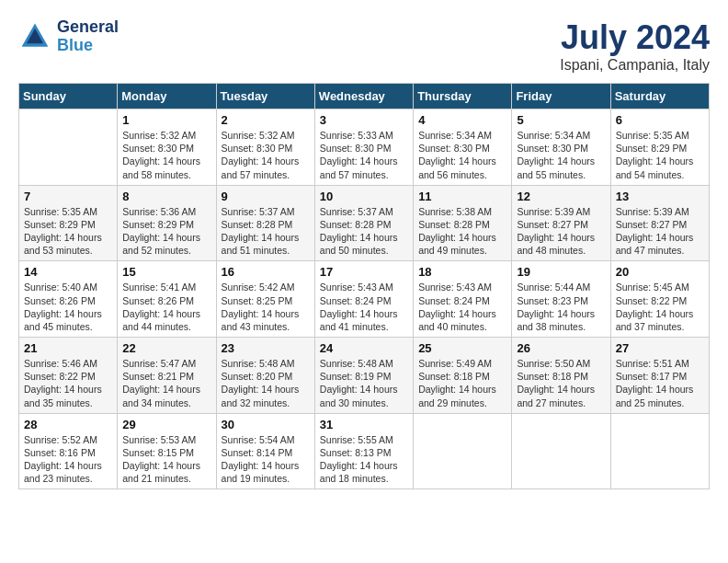  I want to click on day-number: 21, so click(68, 348).